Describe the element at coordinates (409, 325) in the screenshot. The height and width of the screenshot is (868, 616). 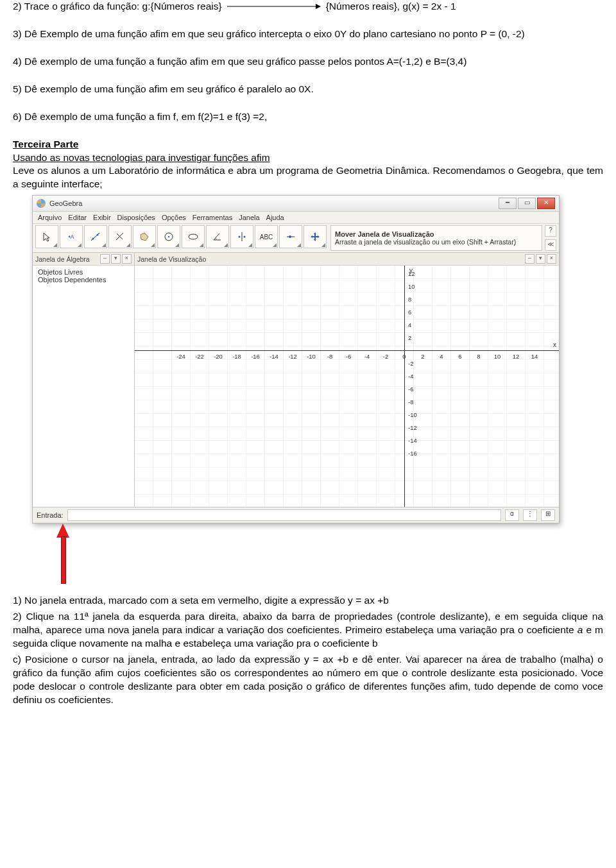
I see `y-tick: 4` at that location.